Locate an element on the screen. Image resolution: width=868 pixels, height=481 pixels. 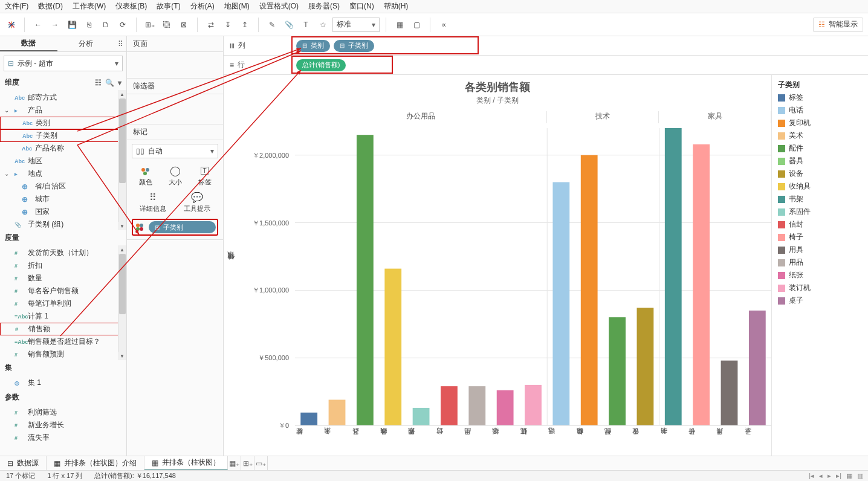
prev-icon: ◂ is located at coordinates (821, 476).